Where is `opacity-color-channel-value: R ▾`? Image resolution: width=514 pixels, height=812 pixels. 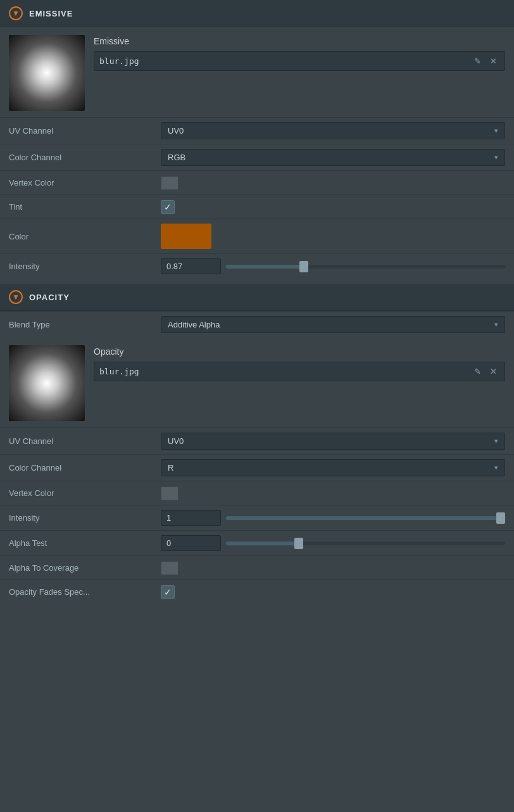
opacity-color-channel-value: R ▾ is located at coordinates (333, 467).